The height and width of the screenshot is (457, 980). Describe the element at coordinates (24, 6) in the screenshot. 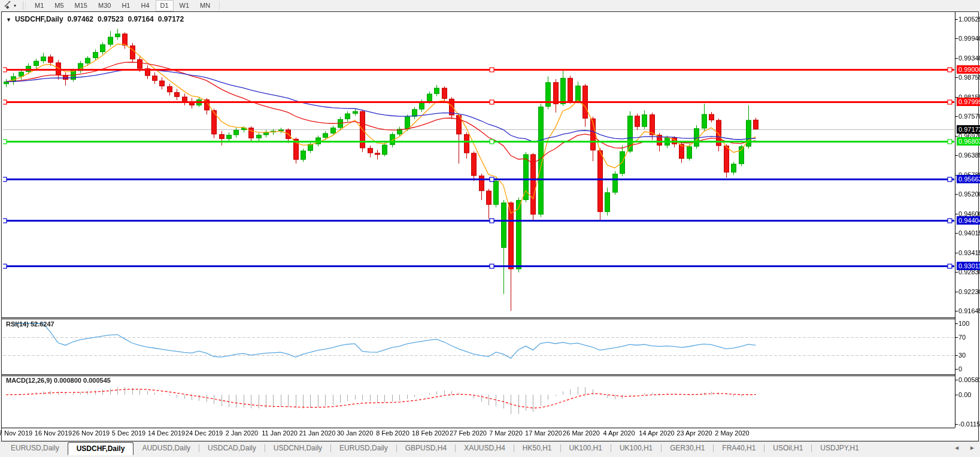

I see `toolbar-gripper` at that location.